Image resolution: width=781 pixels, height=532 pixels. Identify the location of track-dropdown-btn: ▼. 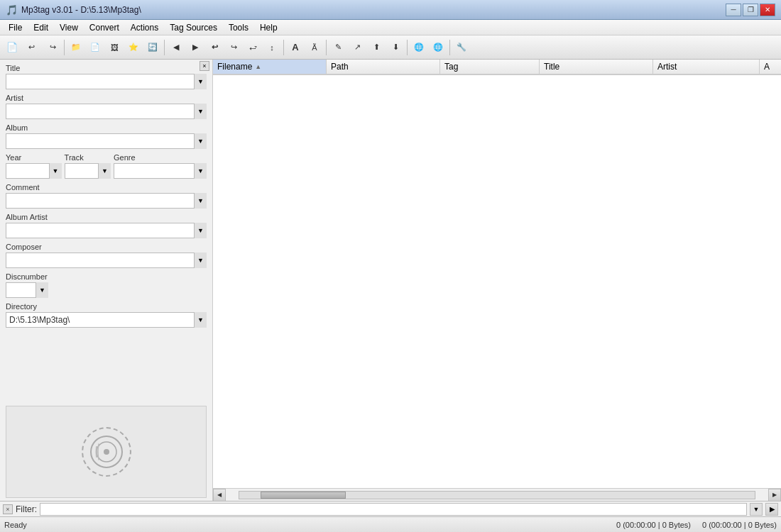
(104, 171).